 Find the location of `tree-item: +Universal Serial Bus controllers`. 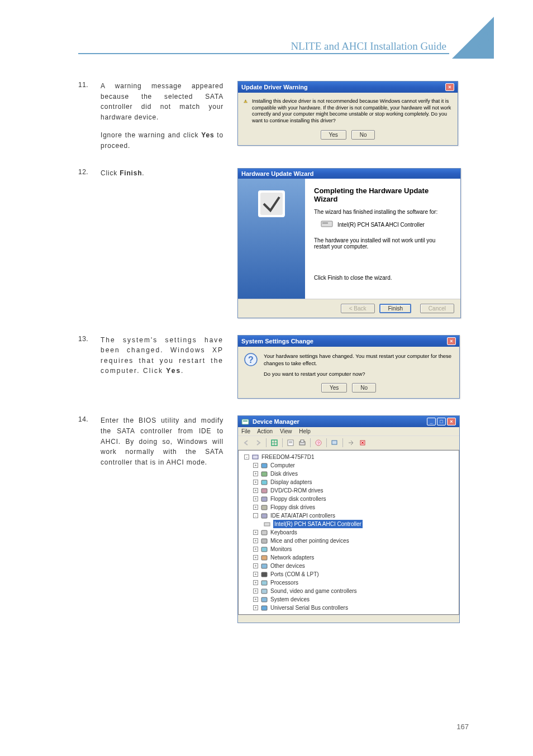

tree-item: +Universal Serial Bus controllers is located at coordinates (349, 607).